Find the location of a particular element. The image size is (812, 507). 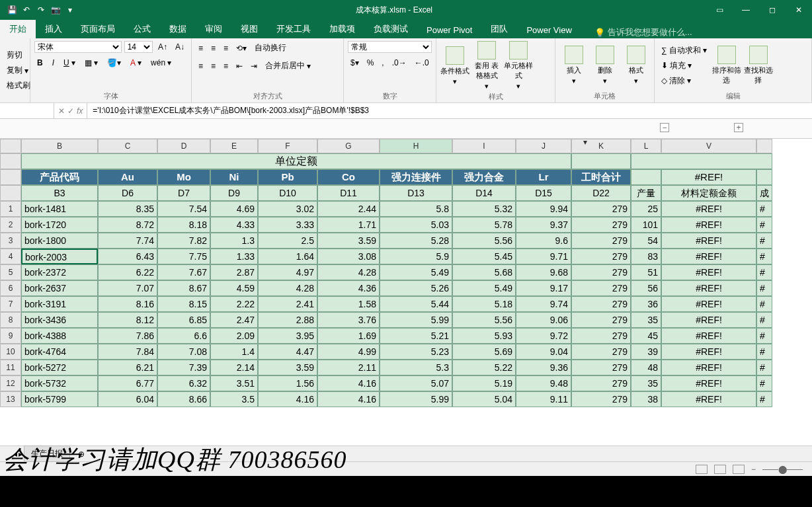

tab-layout: 页面布局 is located at coordinates (98, 29).